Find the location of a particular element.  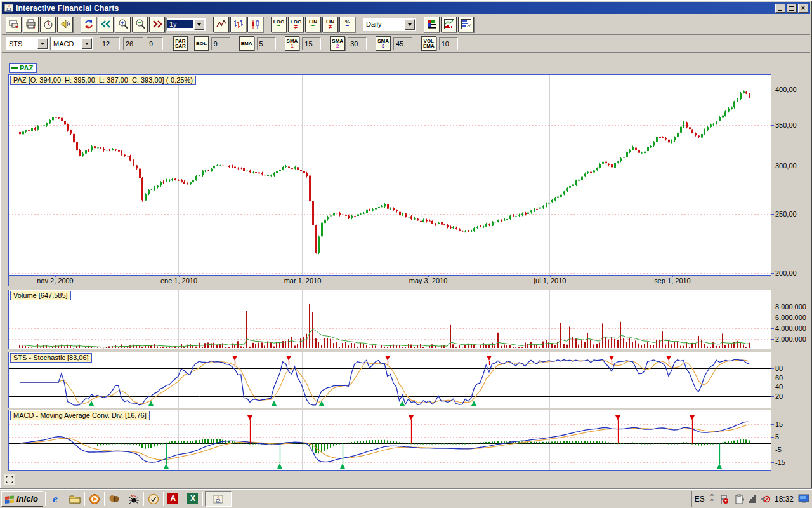

vol-ema-label: EMA is located at coordinates (429, 46).